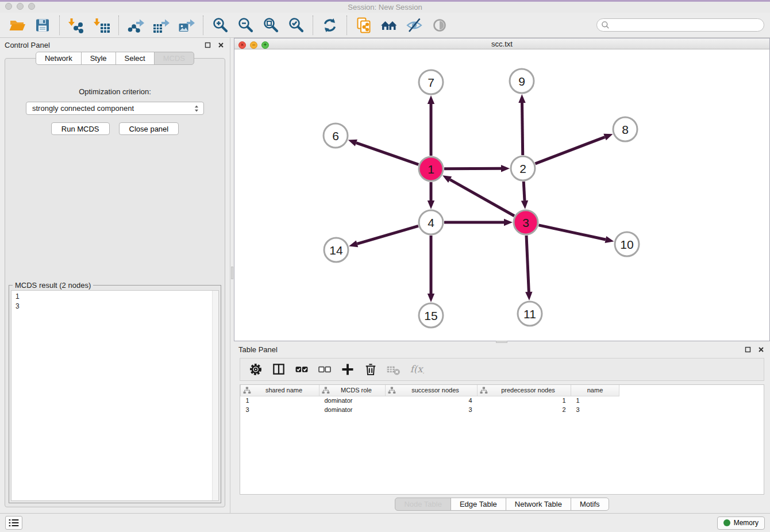  What do you see at coordinates (371, 369) in the screenshot?
I see `delete-column-button` at bounding box center [371, 369].